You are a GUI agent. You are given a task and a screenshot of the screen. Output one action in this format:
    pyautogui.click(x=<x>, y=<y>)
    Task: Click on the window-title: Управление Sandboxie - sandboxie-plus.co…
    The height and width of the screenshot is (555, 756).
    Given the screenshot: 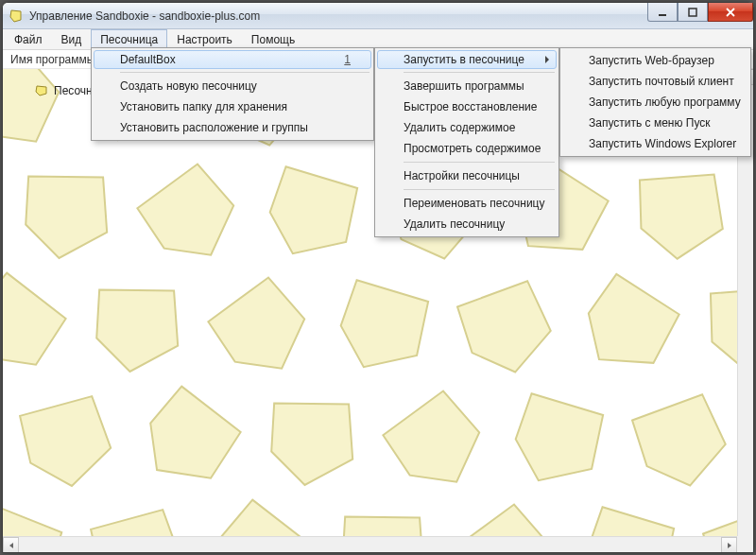 What is the action you would take?
    pyautogui.click(x=145, y=16)
    